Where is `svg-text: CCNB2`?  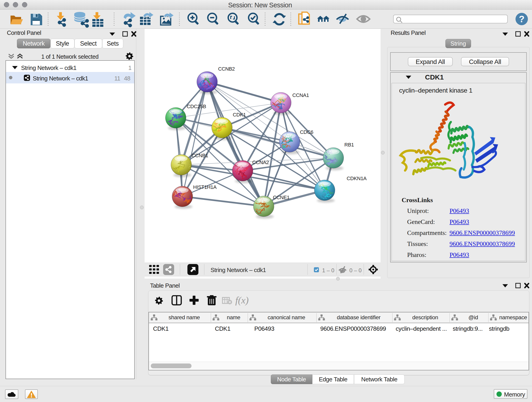 svg-text: CCNB2 is located at coordinates (227, 69).